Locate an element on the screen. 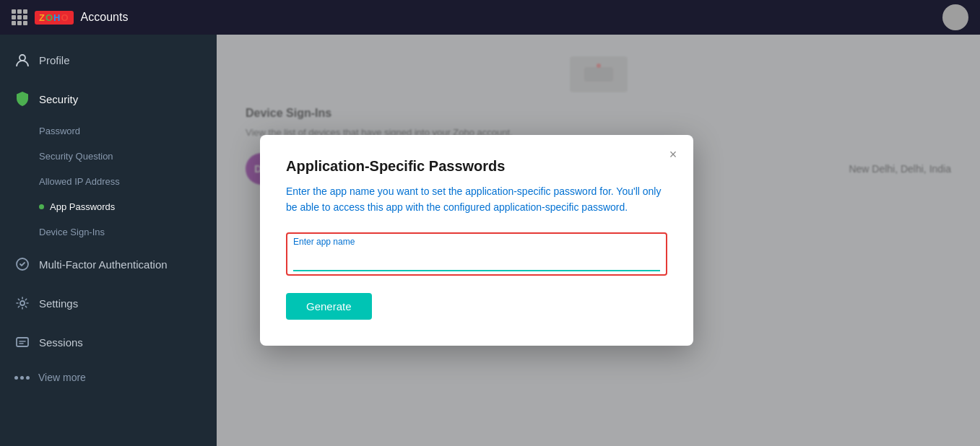 This screenshot has width=980, height=446. app-name-input is located at coordinates (477, 261).